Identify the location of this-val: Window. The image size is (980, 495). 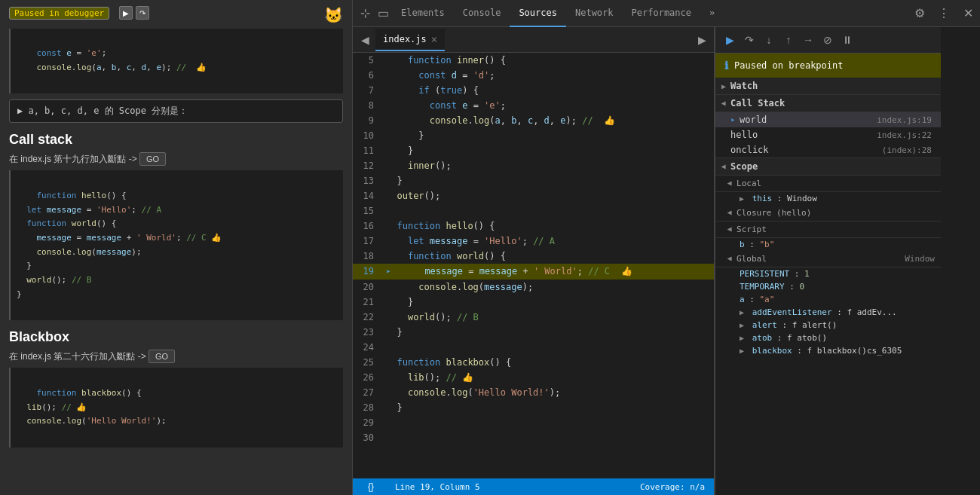
(802, 199).